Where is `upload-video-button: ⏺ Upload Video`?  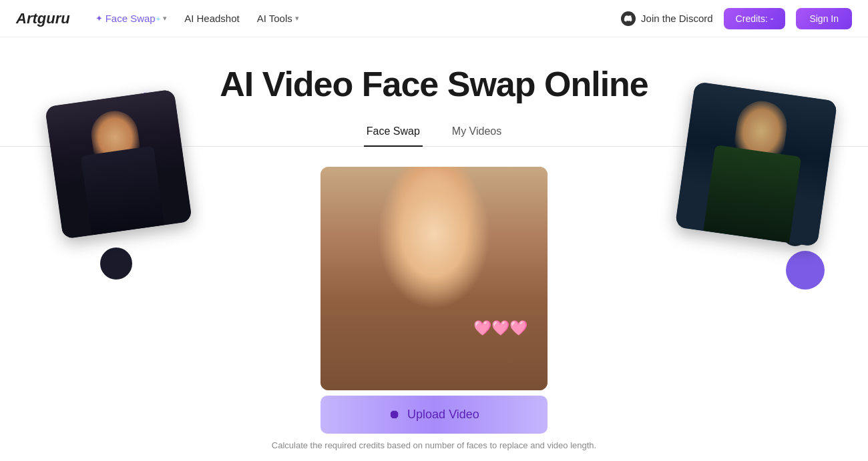
upload-video-button: ⏺ Upload Video is located at coordinates (434, 415).